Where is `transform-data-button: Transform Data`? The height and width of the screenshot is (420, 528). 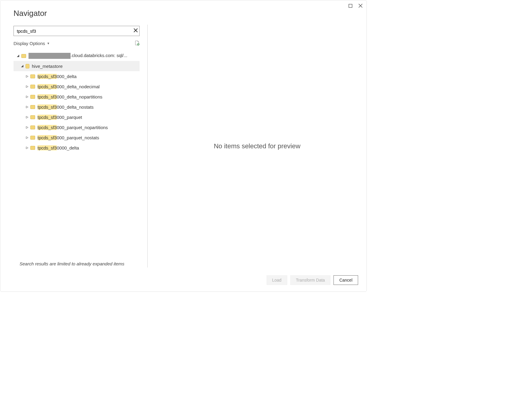
transform-data-button: Transform Data is located at coordinates (310, 280).